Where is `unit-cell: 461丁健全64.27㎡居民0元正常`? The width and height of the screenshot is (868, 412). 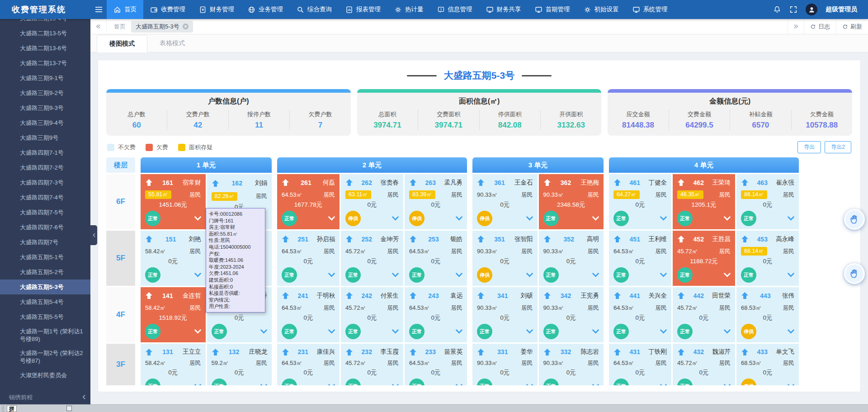
unit-cell: 461丁健全64.27㎡居民0元正常 is located at coordinates (640, 202).